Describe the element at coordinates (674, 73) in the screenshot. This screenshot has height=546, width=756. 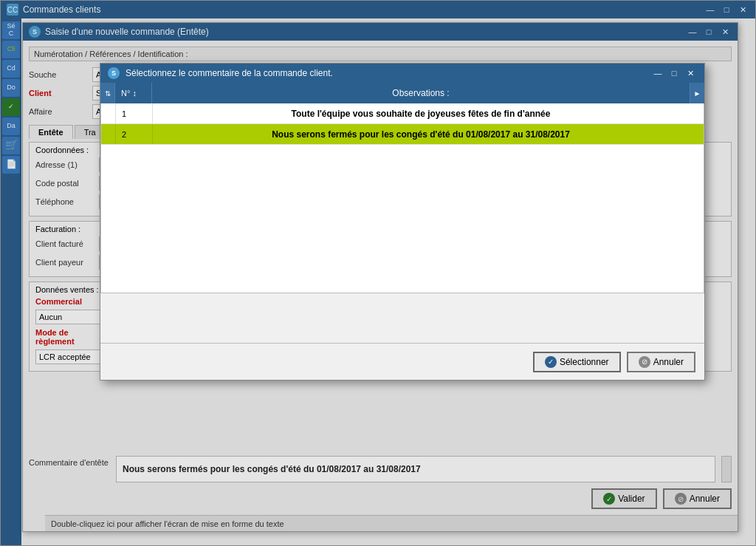
I see `modal-controls: — □ ✕` at that location.